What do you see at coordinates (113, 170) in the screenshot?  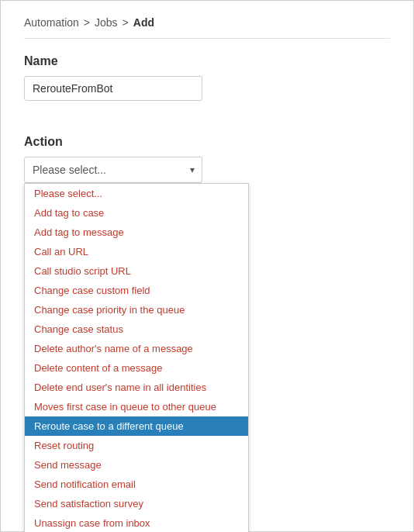 I see `action-dropdown-wrapper: Please select... ▾ Please select... Add …` at bounding box center [113, 170].